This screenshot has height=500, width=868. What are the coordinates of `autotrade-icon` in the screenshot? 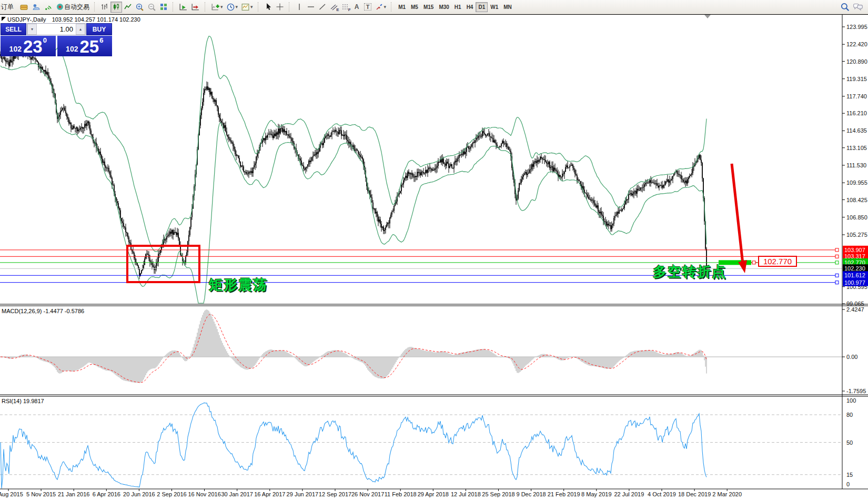 It's located at (60, 7).